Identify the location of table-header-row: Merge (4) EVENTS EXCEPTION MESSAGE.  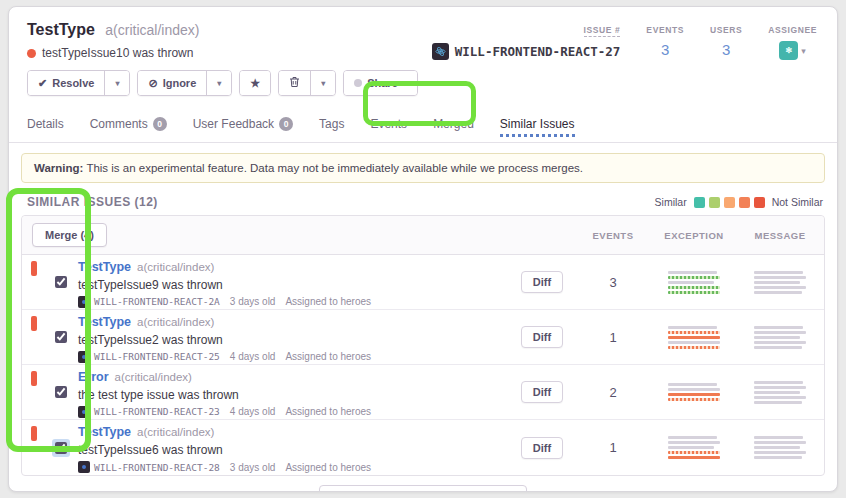
(423, 236).